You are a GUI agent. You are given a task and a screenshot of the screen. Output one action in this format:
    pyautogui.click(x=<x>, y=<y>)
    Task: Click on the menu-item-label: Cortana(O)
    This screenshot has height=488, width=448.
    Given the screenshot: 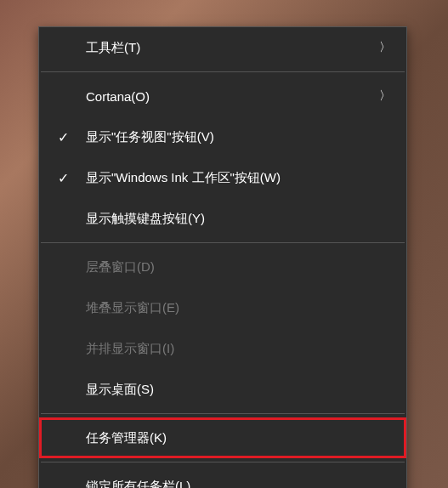 What is the action you would take?
    pyautogui.click(x=117, y=97)
    